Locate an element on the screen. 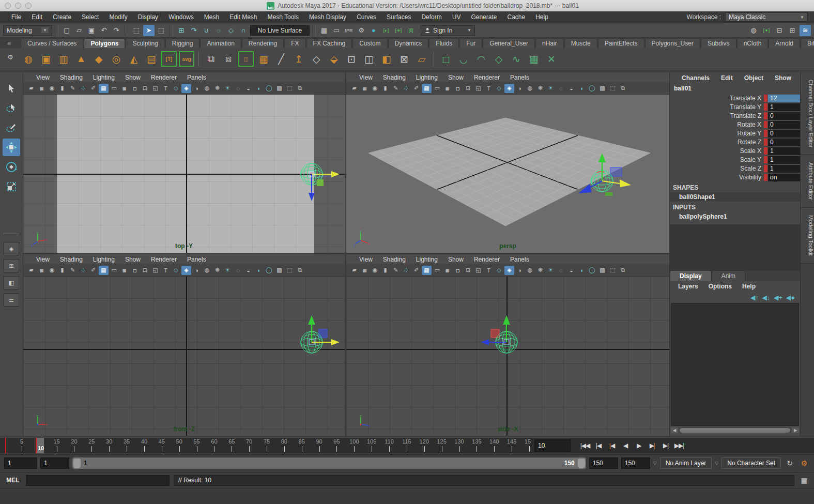 The image size is (814, 504). snap-to-point-icon: ∪ is located at coordinates (206, 30).